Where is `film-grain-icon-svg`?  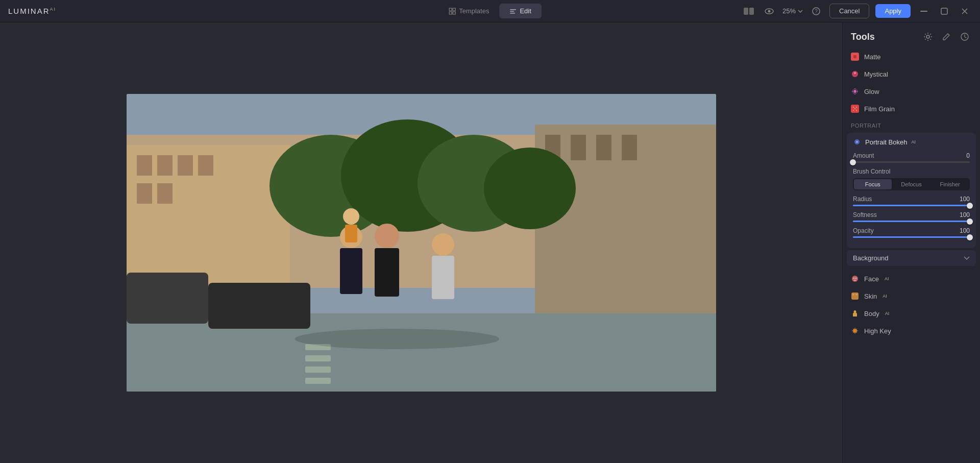
film-grain-icon-svg is located at coordinates (855, 109).